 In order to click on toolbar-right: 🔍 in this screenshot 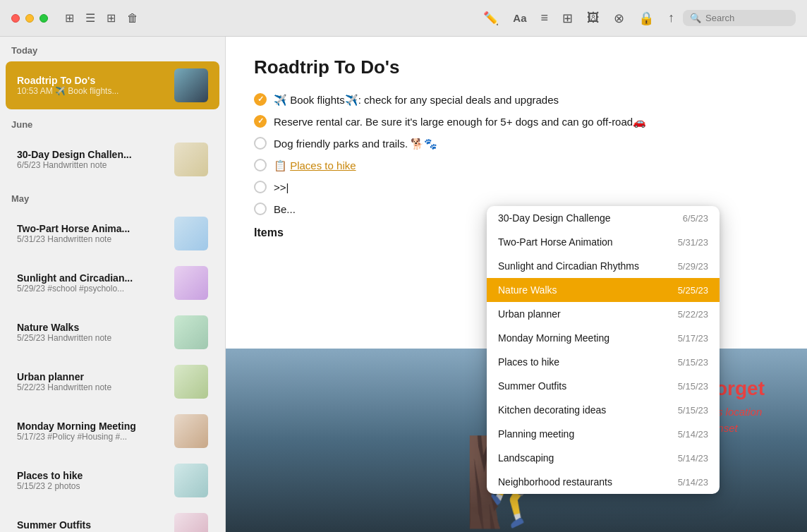, I will do `click(739, 18)`.